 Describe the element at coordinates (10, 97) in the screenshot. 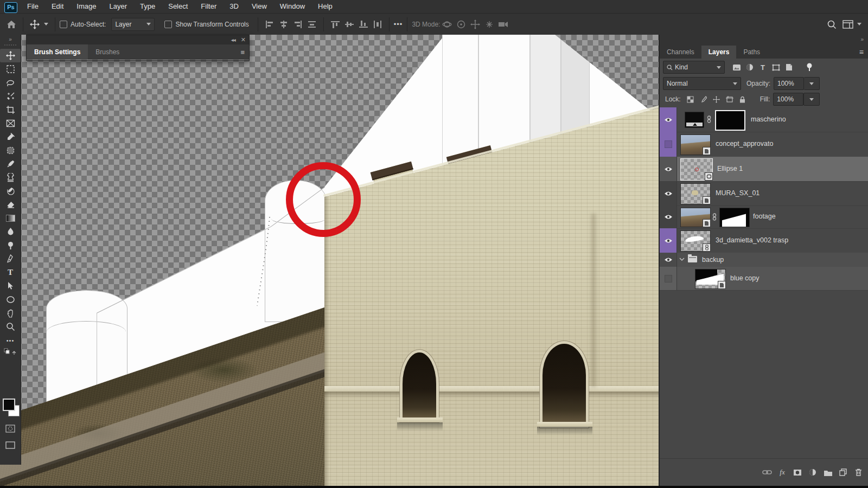

I see `tool-magic-wand` at that location.